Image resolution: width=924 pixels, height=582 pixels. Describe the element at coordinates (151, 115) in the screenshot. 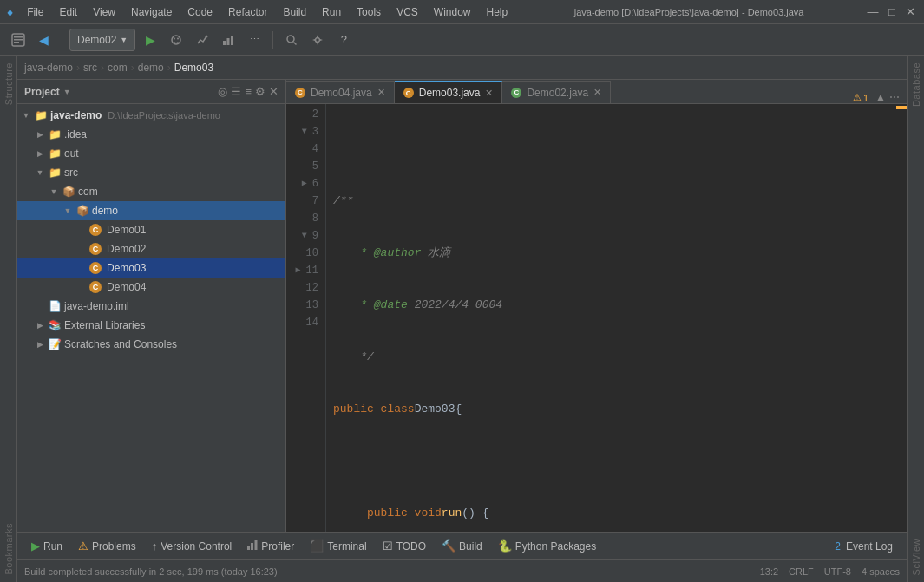

I see `tree-root: ▼ 📁 java-demo D:\IdeaProjects\java-demo` at that location.